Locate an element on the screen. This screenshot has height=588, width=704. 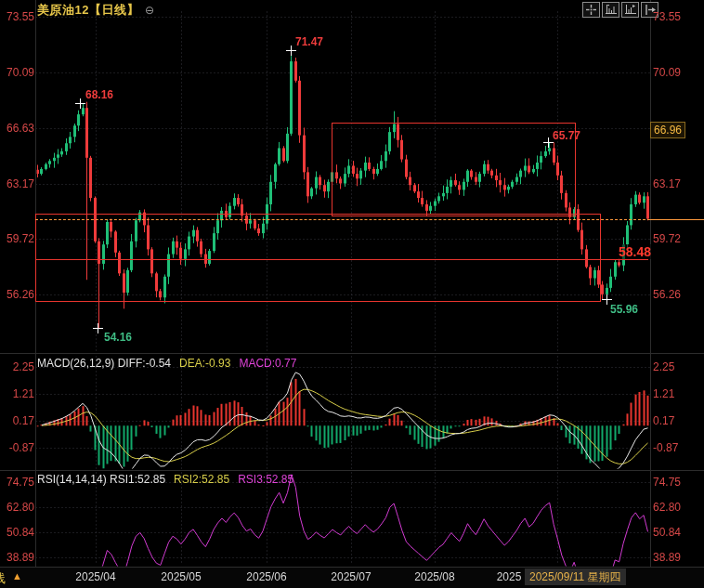
expand-up-triangle: ▲ is located at coordinates (17, 576).